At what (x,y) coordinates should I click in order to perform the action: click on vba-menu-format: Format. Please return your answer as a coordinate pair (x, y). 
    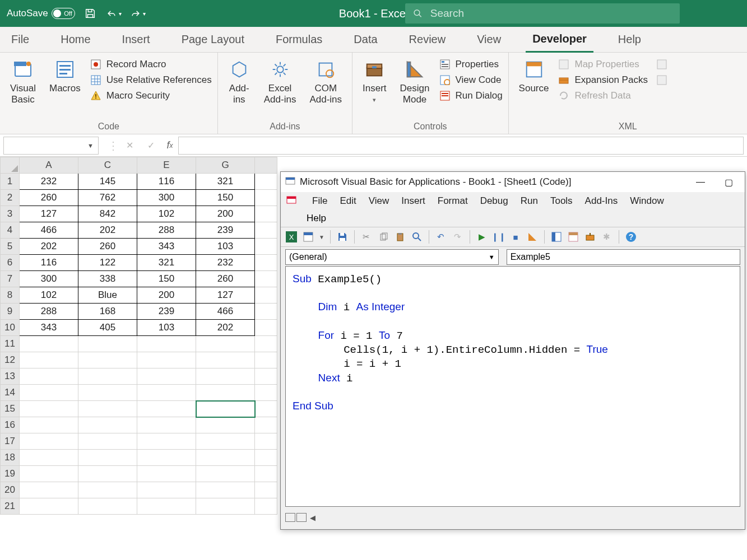
    Looking at the image, I should click on (453, 200).